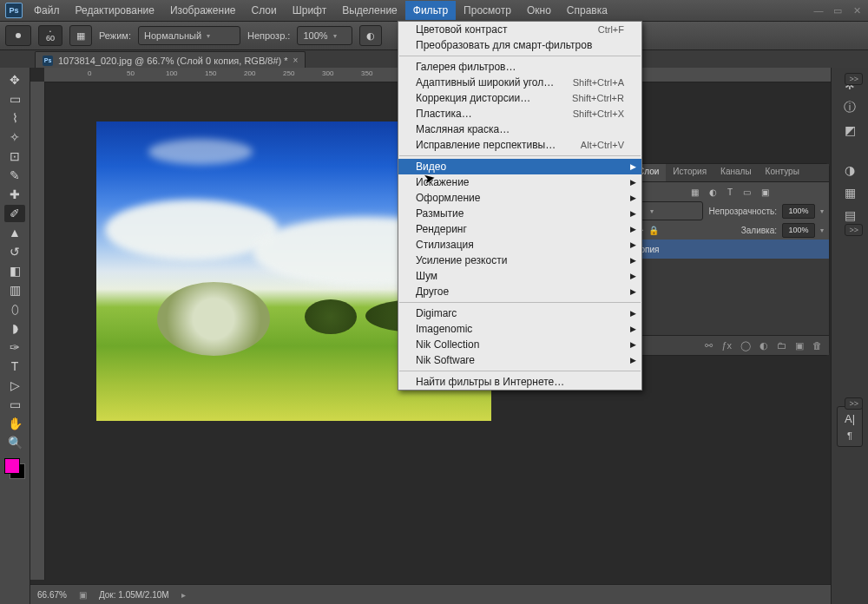 The height and width of the screenshot is (604, 868). What do you see at coordinates (520, 98) in the screenshot?
I see `filter-menu-item: Коррекция дисторсии…Shift+Ctrl+R` at bounding box center [520, 98].